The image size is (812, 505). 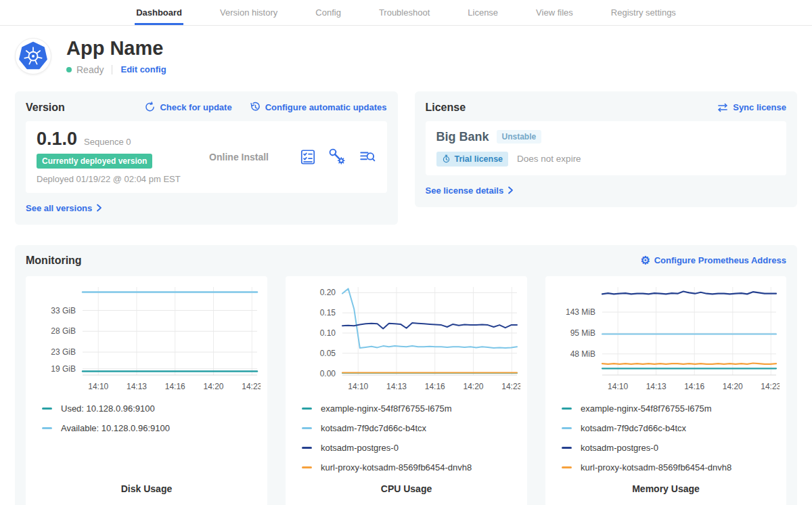 I want to click on memory-usage-title: Memory Usage, so click(x=666, y=489).